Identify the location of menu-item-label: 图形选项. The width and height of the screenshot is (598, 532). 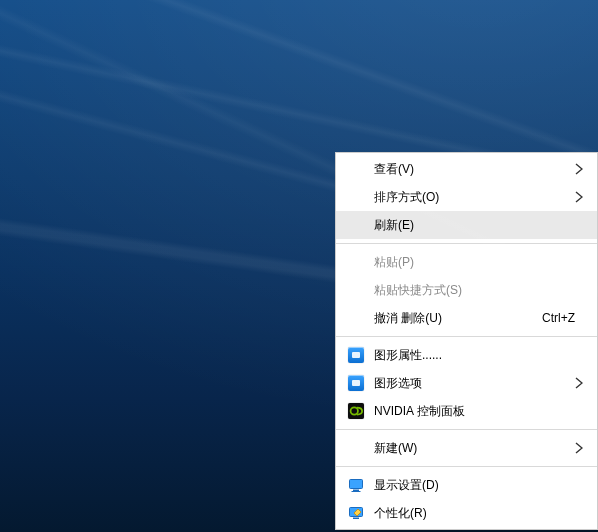
(472, 384).